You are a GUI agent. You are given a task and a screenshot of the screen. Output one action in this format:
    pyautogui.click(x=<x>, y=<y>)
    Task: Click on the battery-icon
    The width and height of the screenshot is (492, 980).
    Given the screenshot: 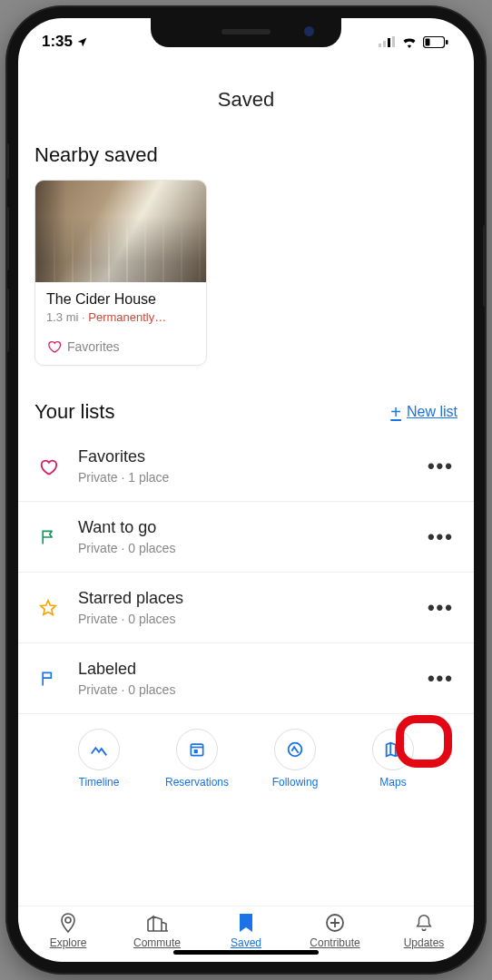 What is the action you would take?
    pyautogui.click(x=436, y=42)
    